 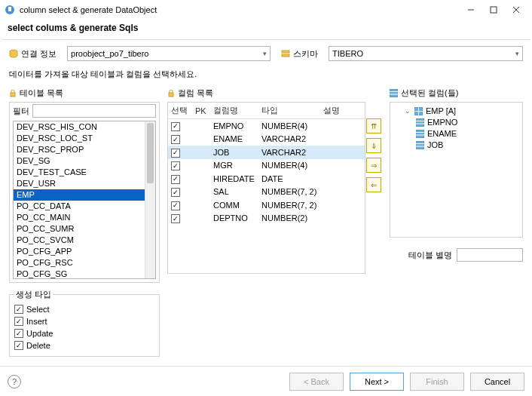 What do you see at coordinates (289, 219) in the screenshot?
I see `cell-type: NUMBER(2)` at bounding box center [289, 219].